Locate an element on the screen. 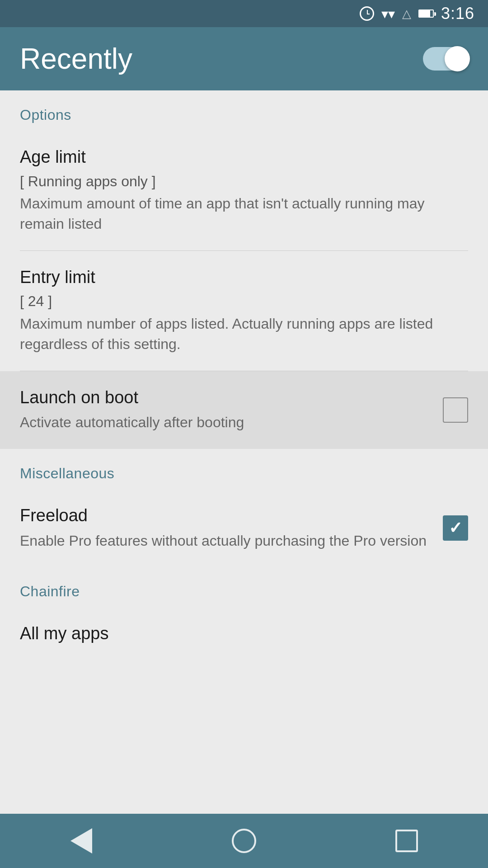  launch-on-boot-title: Launch on boot is located at coordinates (225, 398).